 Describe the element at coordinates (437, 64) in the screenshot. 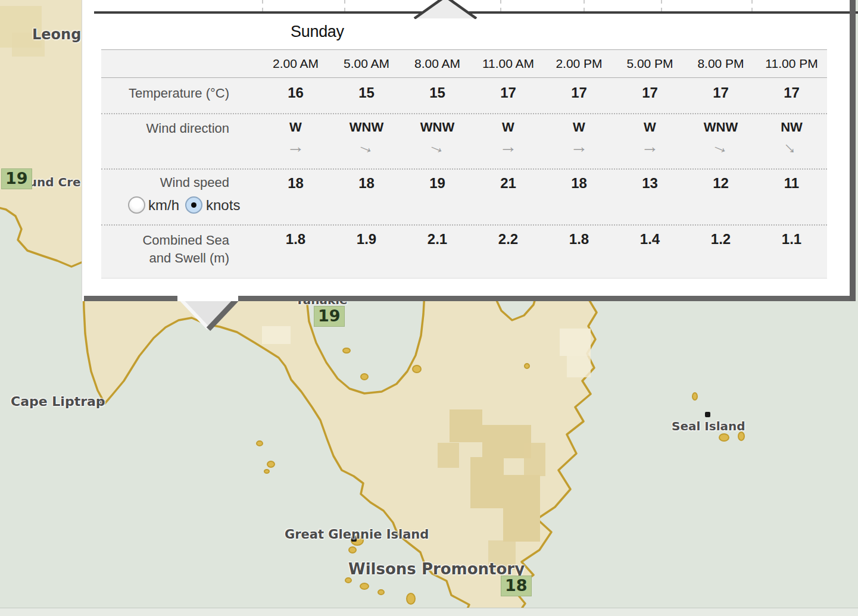

I see `time-cell: 8.00 AM` at that location.